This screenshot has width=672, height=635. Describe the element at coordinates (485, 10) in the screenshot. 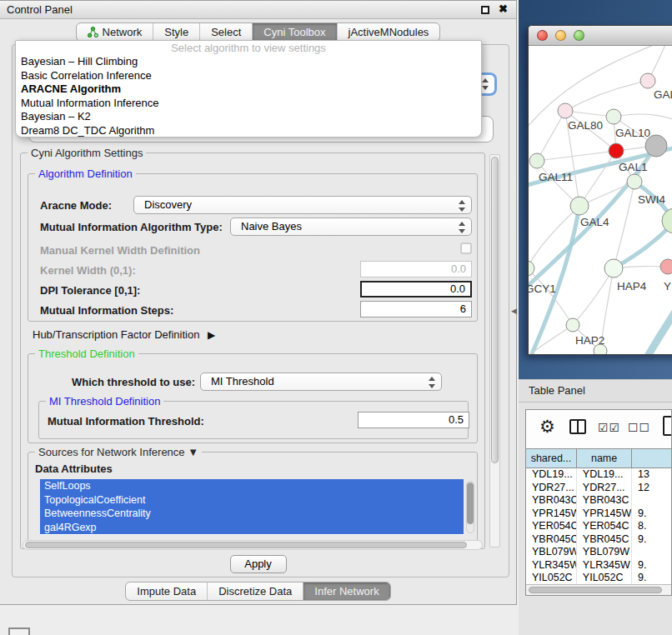

I see `float-window-icon` at that location.